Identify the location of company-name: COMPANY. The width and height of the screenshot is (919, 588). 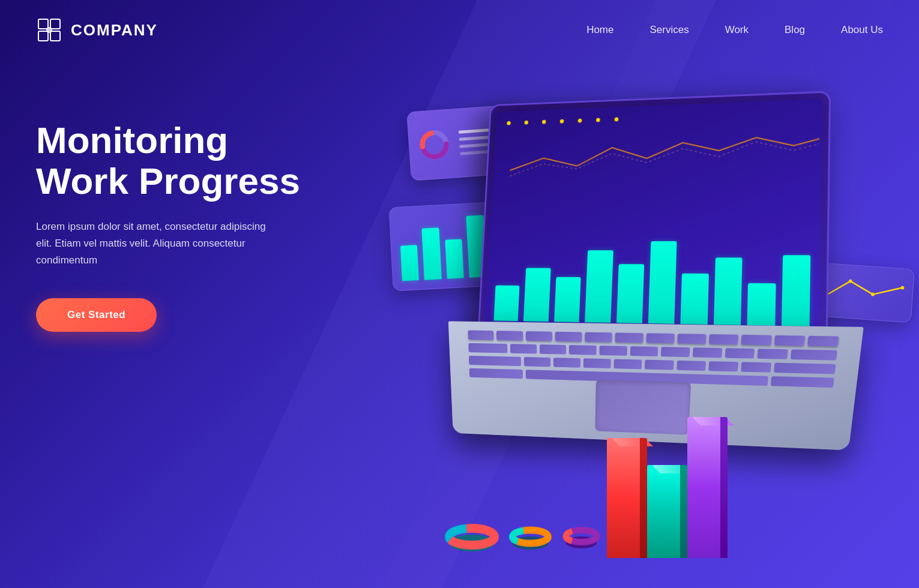
(114, 30).